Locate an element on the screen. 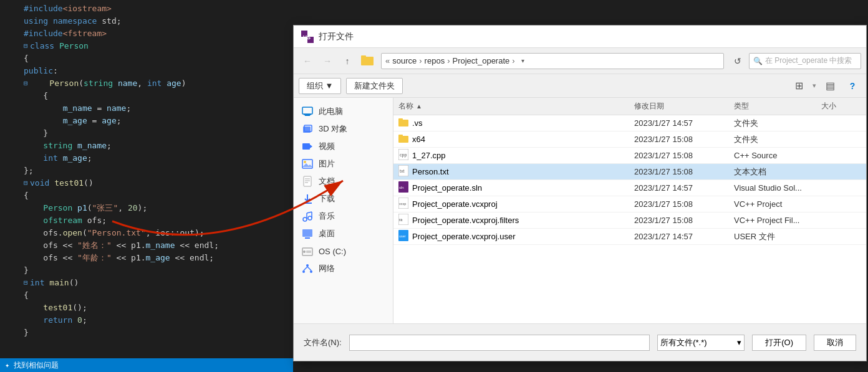 The width and height of the screenshot is (868, 372). dialog-actionbar: 组织 ▼ 新建文件夹 ⊞ ▾ ▤ ? is located at coordinates (580, 86).